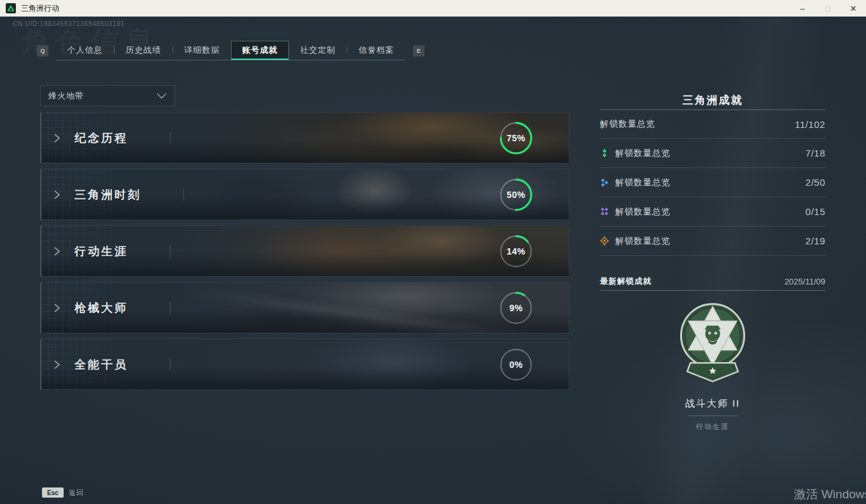 The image size is (866, 504). What do you see at coordinates (108, 195) in the screenshot?
I see `category-label: 三角洲时刻` at bounding box center [108, 195].